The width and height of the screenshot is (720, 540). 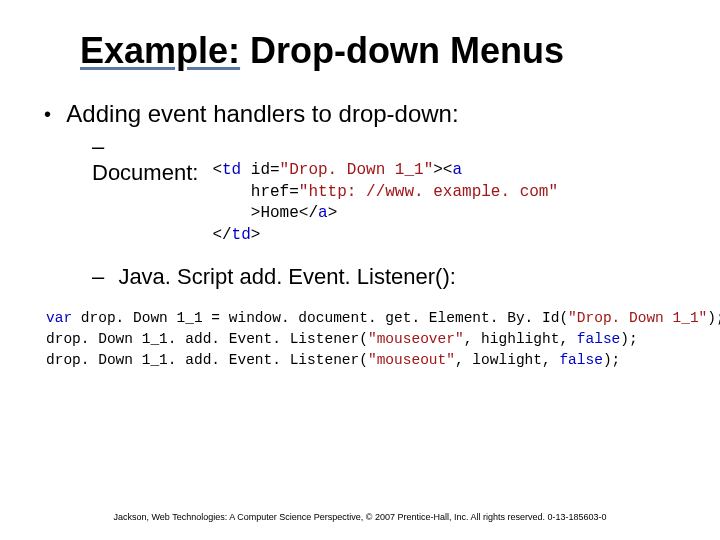 What do you see at coordinates (178, 276) in the screenshot?
I see `sub-js-prefix: Java. Script` at bounding box center [178, 276].